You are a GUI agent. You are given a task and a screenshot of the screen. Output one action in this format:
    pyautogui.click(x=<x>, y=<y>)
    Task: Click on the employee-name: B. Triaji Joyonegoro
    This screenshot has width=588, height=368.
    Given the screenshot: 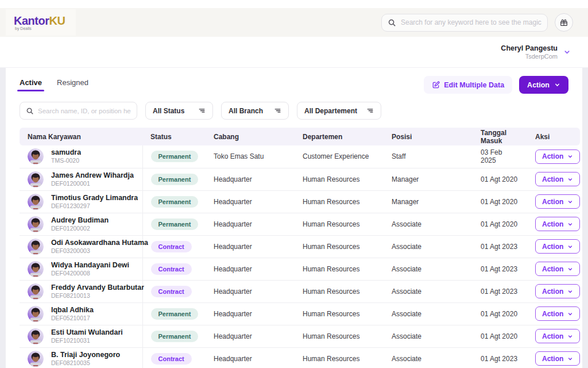 What is the action you would take?
    pyautogui.click(x=86, y=355)
    